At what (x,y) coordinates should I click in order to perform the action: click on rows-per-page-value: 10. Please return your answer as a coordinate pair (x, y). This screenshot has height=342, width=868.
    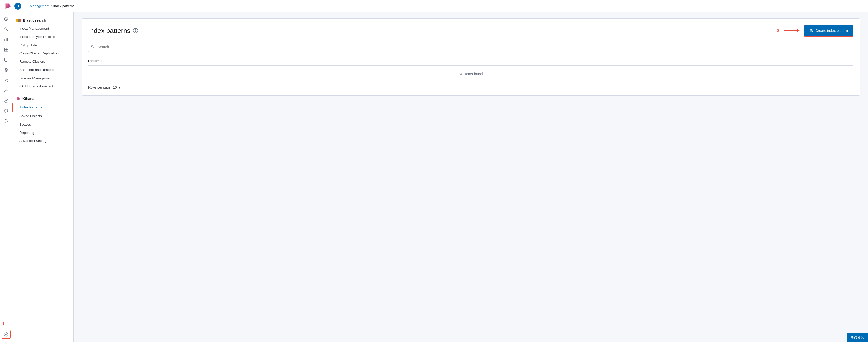
    Looking at the image, I should click on (115, 87).